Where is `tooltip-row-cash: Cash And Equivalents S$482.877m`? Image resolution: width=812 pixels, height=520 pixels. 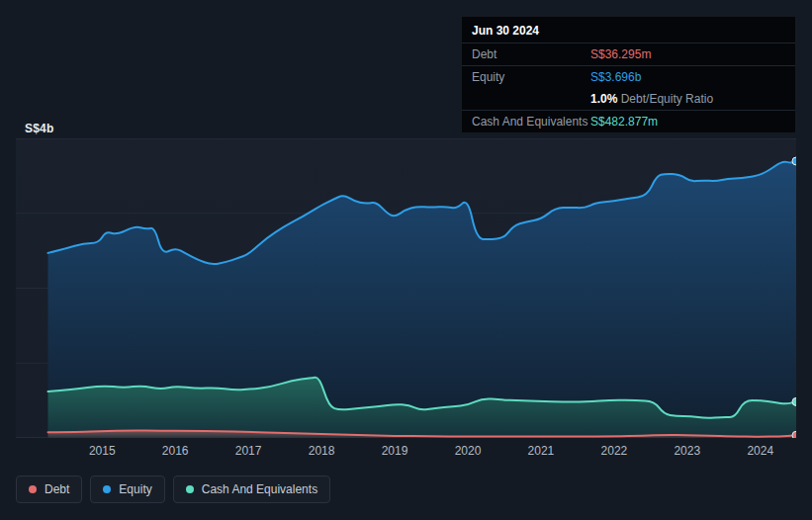
tooltip-row-cash: Cash And Equivalents S$482.877m is located at coordinates (629, 121).